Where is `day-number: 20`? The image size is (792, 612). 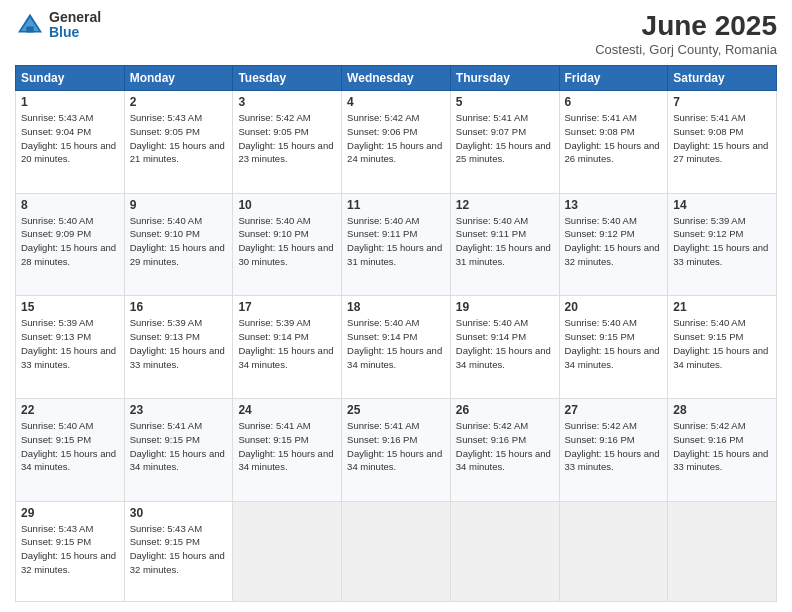
day-number: 20 is located at coordinates (614, 307).